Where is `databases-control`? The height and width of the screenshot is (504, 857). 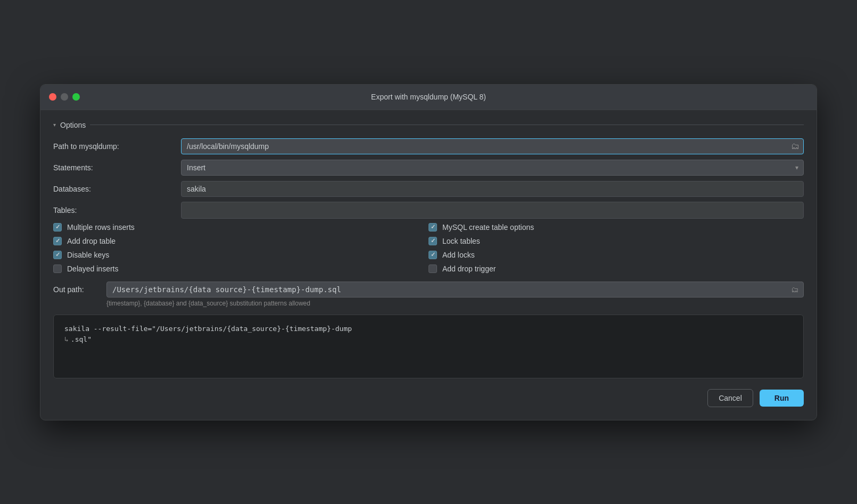
databases-control is located at coordinates (492, 189).